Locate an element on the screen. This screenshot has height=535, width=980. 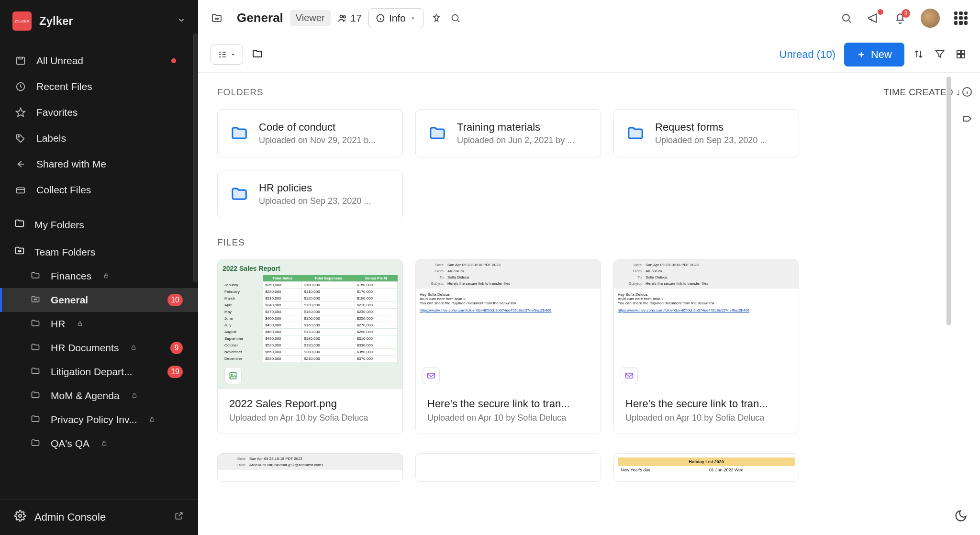
team-folders-section: Team Folders is located at coordinates (99, 251).